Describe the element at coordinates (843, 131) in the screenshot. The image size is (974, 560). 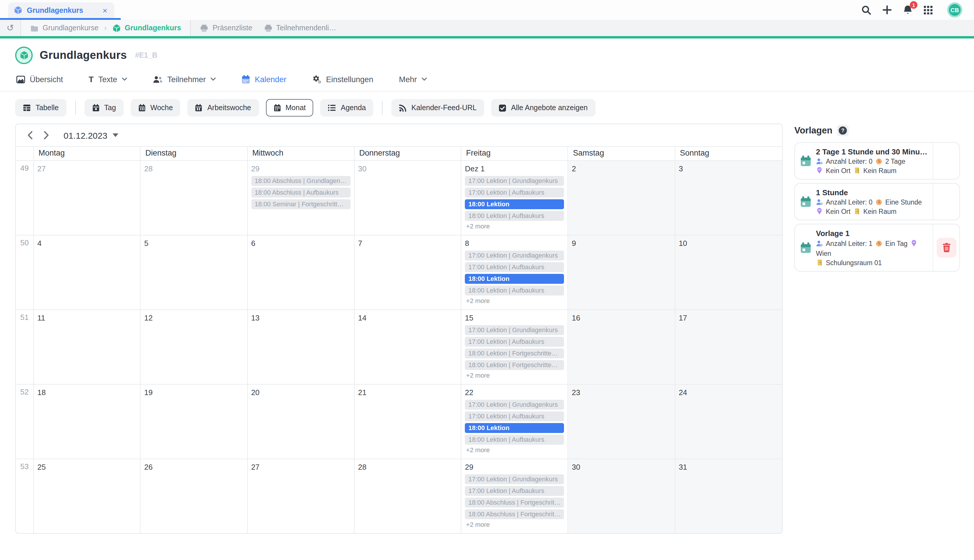
I see `help-icon: ?` at that location.